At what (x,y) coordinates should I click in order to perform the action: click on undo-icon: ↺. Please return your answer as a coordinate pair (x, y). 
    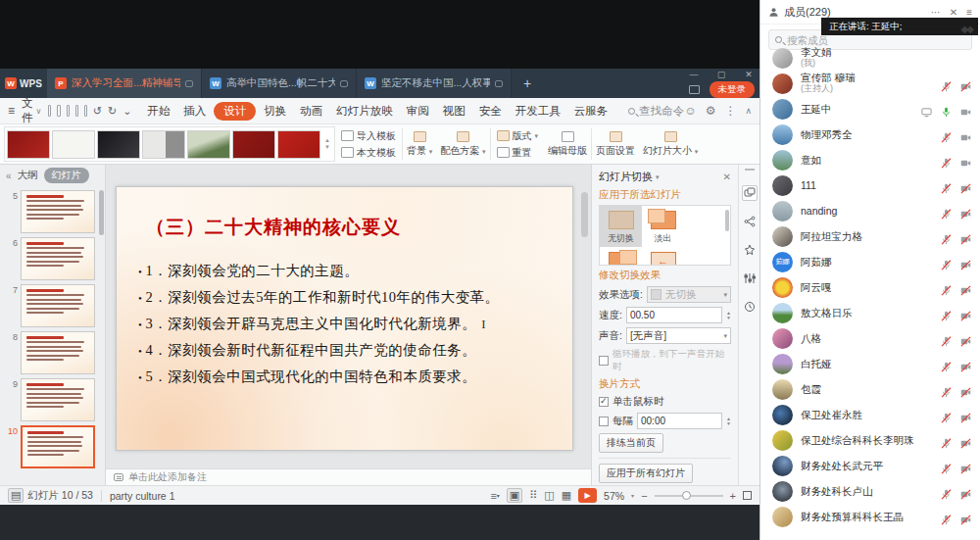
    Looking at the image, I should click on (98, 111).